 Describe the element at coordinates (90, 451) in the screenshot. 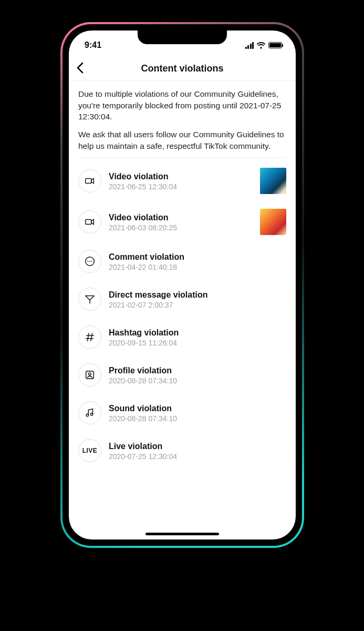

I see `live-icon: LIVE` at that location.